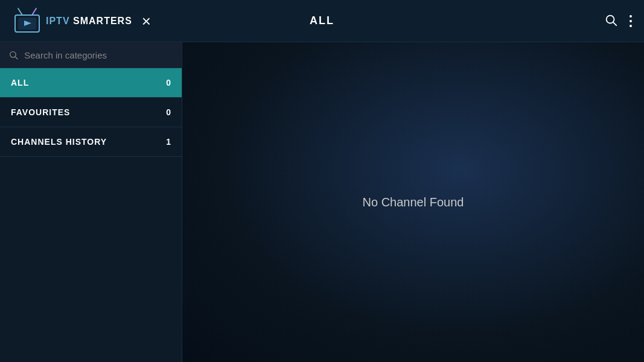 The height and width of the screenshot is (362, 644). I want to click on category-label-favourites: FAVOURITES, so click(40, 112).